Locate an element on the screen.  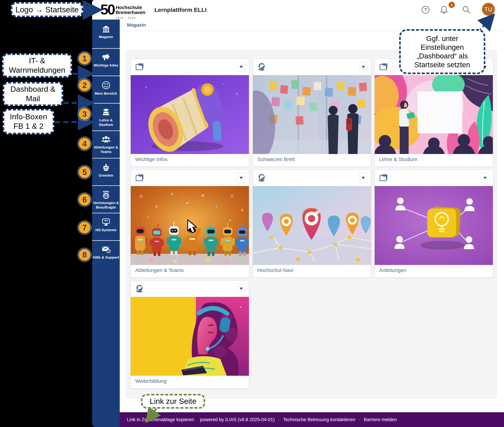
card-schwarzes-brett: Schwarzes Brett is located at coordinates (312, 113).